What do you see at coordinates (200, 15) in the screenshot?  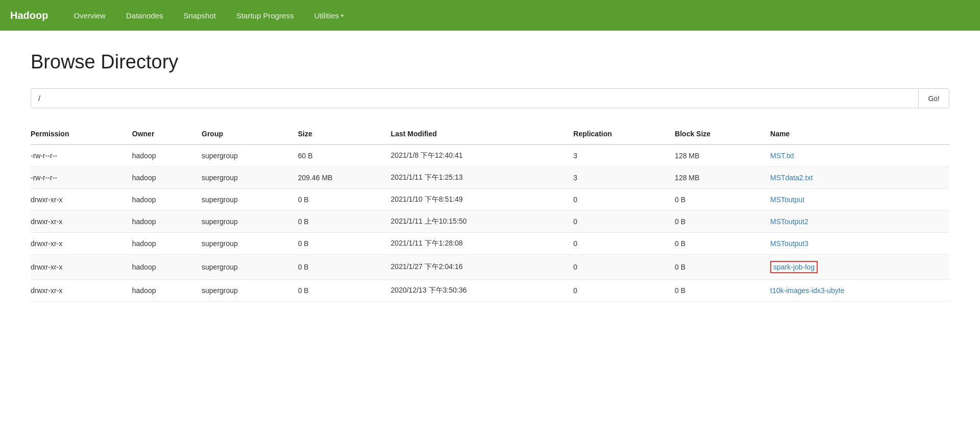 I see `nav-link-snapshot: Snapshot` at bounding box center [200, 15].